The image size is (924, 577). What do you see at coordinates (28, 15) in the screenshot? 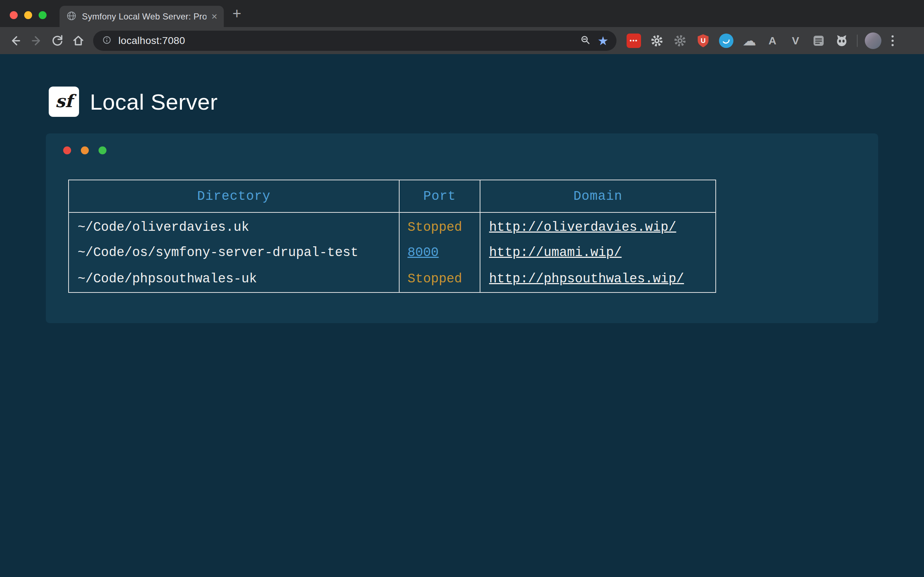
I see `window-controls` at bounding box center [28, 15].